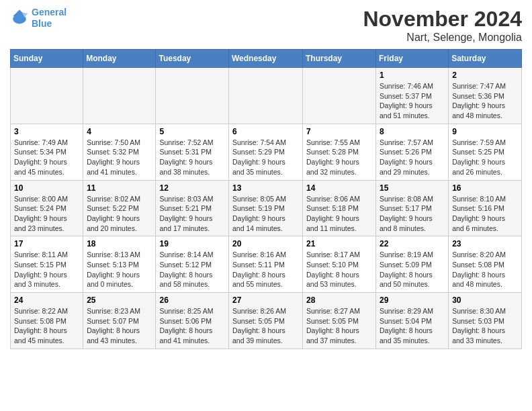 This screenshot has width=532, height=411. Describe the element at coordinates (485, 157) in the screenshot. I see `day-info: Sunrise: 7:59 AM Sunset: 5:25 PM Dayligh…` at that location.